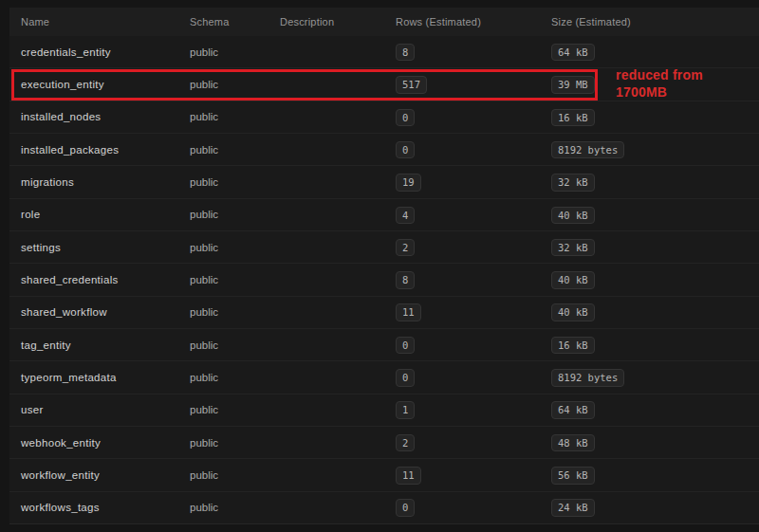 The height and width of the screenshot is (532, 759). I want to click on size-estimated-badge: 56 kB, so click(573, 476).